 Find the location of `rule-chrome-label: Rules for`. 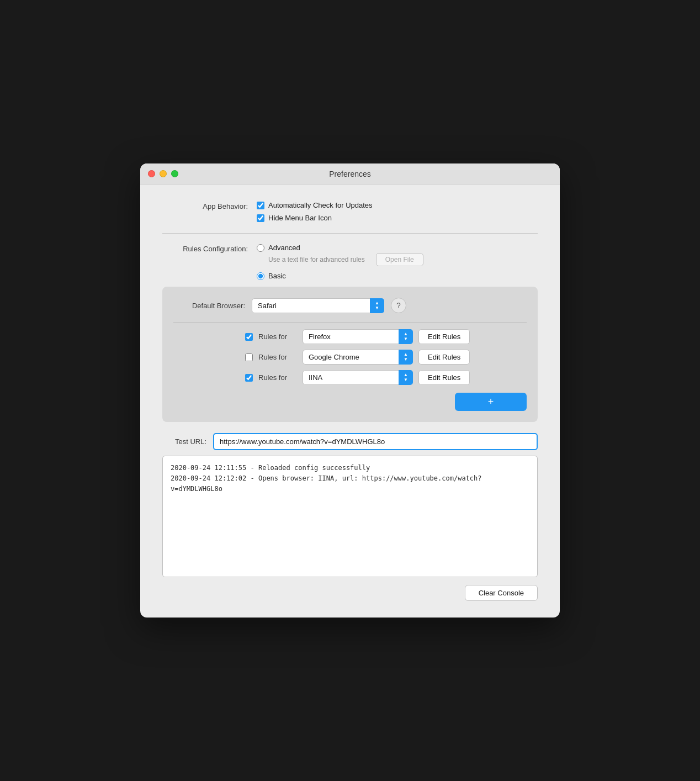

rule-chrome-label: Rules for is located at coordinates (278, 357).